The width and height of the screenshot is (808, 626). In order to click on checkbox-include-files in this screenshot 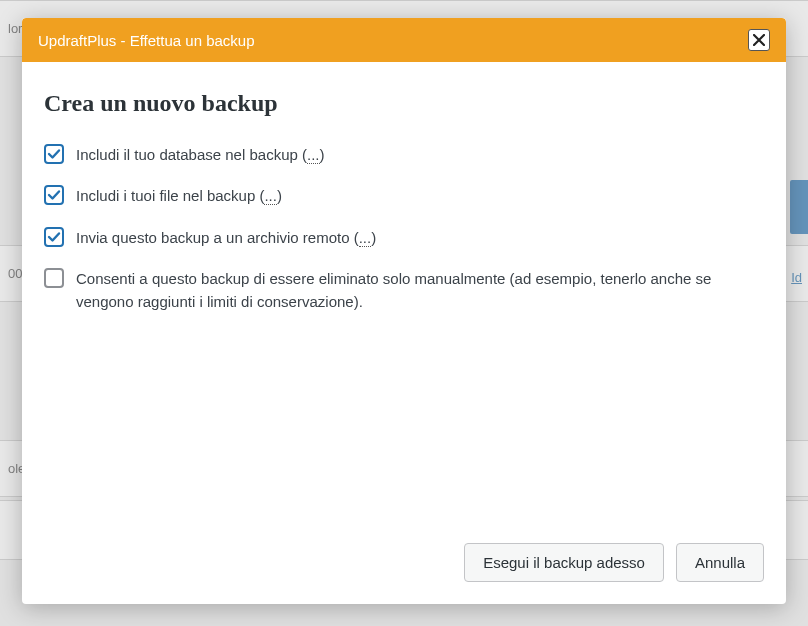, I will do `click(54, 195)`.